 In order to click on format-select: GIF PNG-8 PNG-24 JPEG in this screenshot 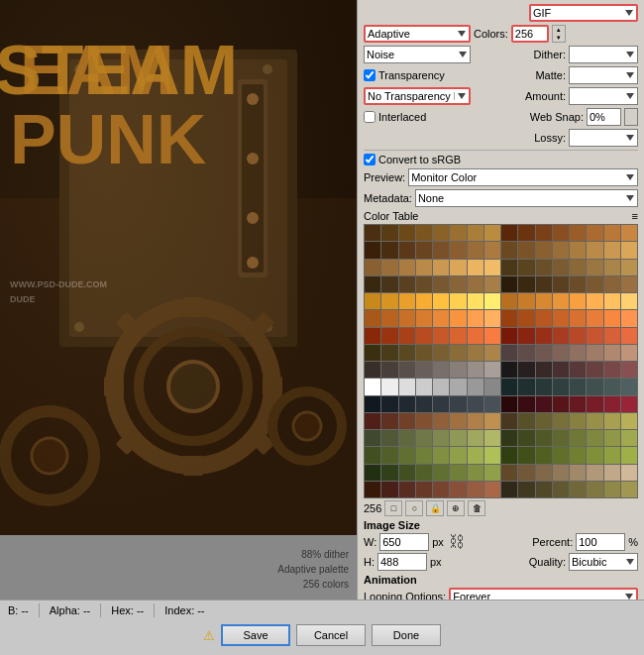, I will do `click(584, 13)`.